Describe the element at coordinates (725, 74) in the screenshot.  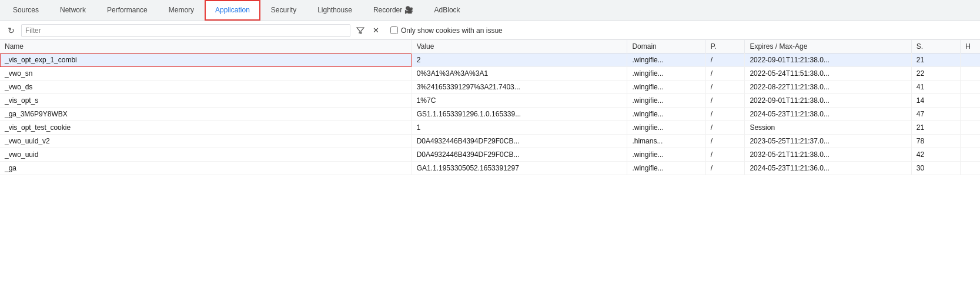
I see `cell-path-1: /` at that location.